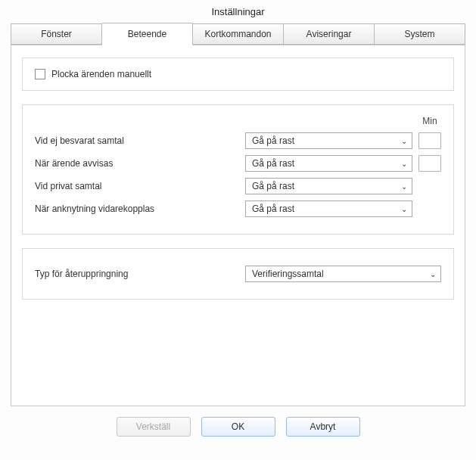 Image resolution: width=476 pixels, height=460 pixels. Describe the element at coordinates (238, 274) in the screenshot. I see `row-callback: Typ för återuppringning Verifieringssamt…` at that location.